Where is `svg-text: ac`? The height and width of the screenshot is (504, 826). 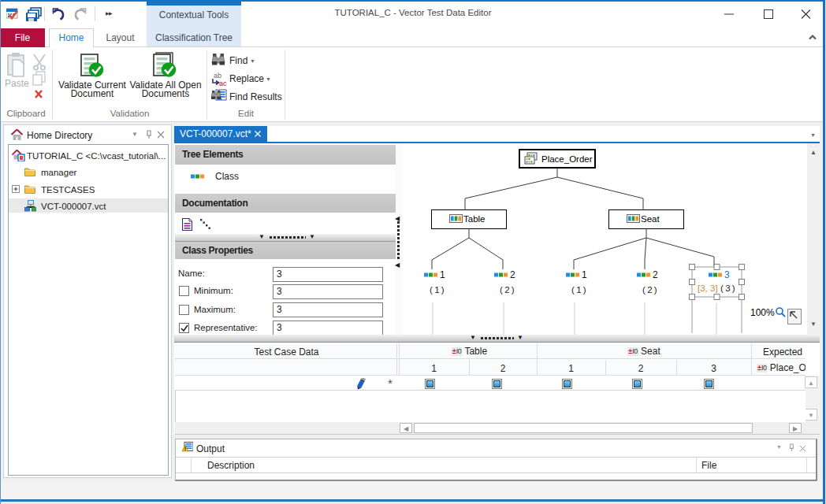 svg-text: ac is located at coordinates (223, 83).